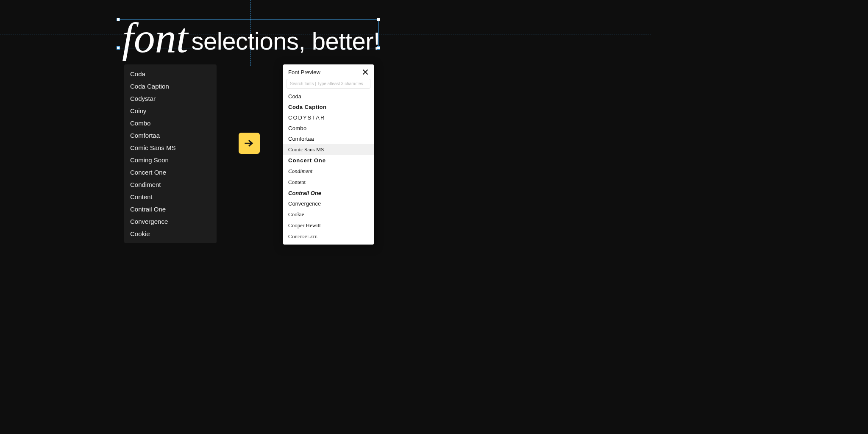  Describe the element at coordinates (250, 33) in the screenshot. I see `vertical-guide` at that location.